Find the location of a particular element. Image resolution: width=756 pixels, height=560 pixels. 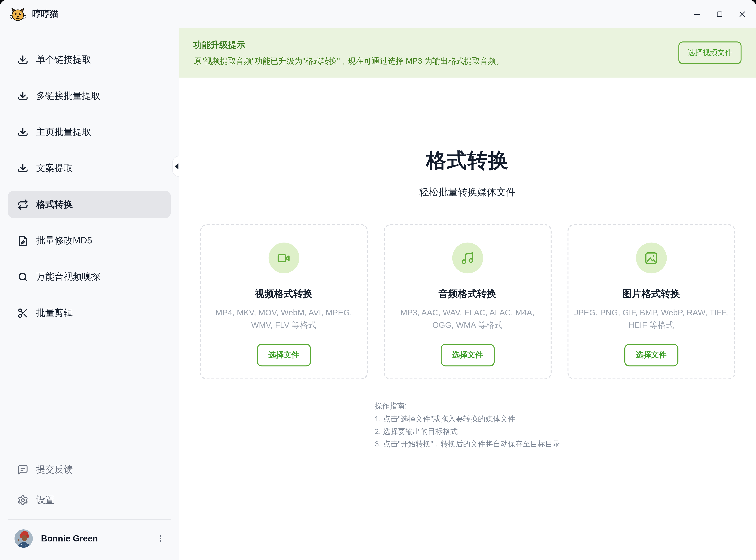

upgrade-banner: 功能升级提示 原"视频提取音频"功能已升级为"格式转换"，现在可通过选择 MP3… is located at coordinates (467, 53).